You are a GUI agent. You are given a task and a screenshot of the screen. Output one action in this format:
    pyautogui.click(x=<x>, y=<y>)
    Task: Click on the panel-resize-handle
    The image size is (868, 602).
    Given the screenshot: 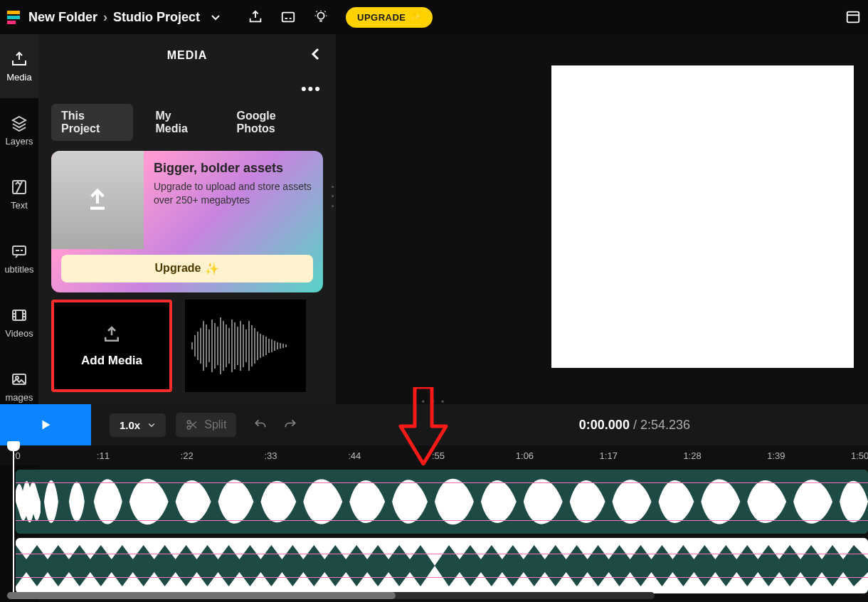 What is the action you would take?
    pyautogui.click(x=333, y=196)
    